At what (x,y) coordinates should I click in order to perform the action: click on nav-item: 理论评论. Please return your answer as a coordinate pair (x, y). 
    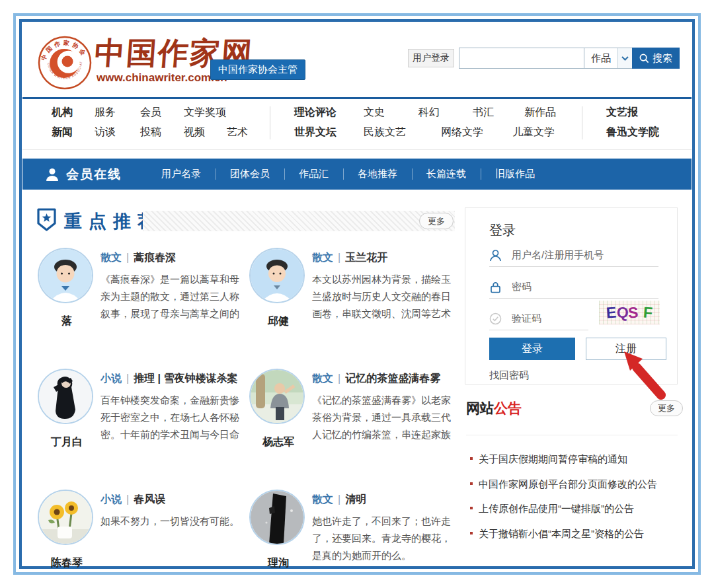
    Looking at the image, I should click on (315, 112).